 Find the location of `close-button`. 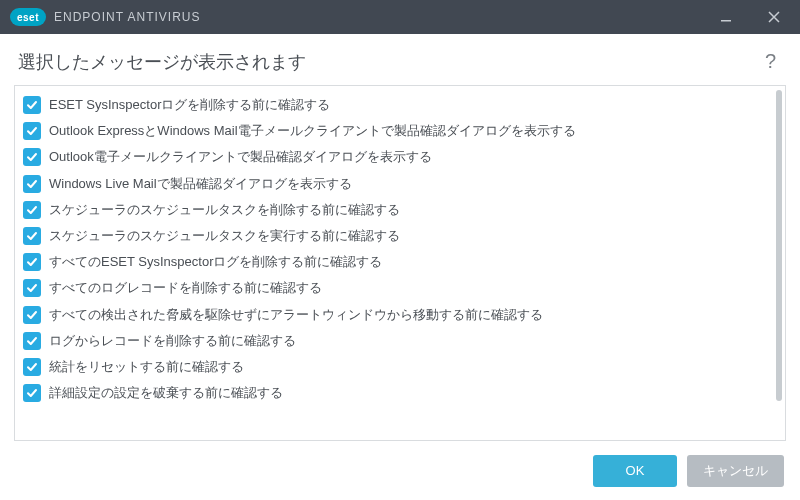

close-button is located at coordinates (774, 17).